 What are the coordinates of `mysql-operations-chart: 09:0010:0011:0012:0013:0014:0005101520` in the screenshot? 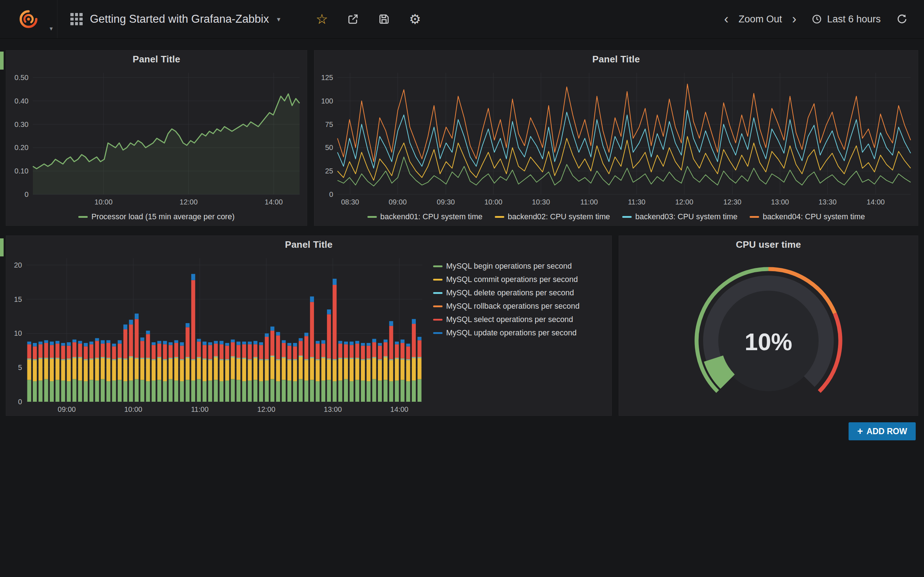 It's located at (218, 334).